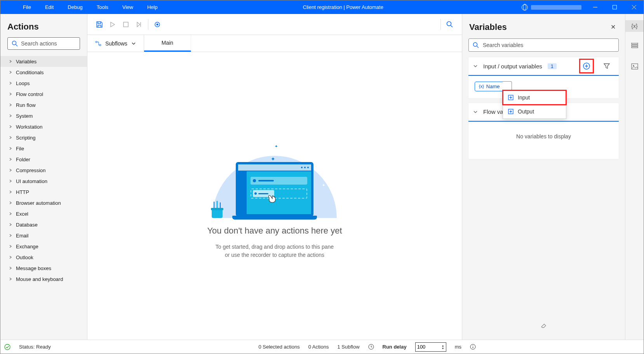  What do you see at coordinates (275, 251) in the screenshot?
I see `empty-subtitle: To get started, drag and drop actions to…` at bounding box center [275, 251].